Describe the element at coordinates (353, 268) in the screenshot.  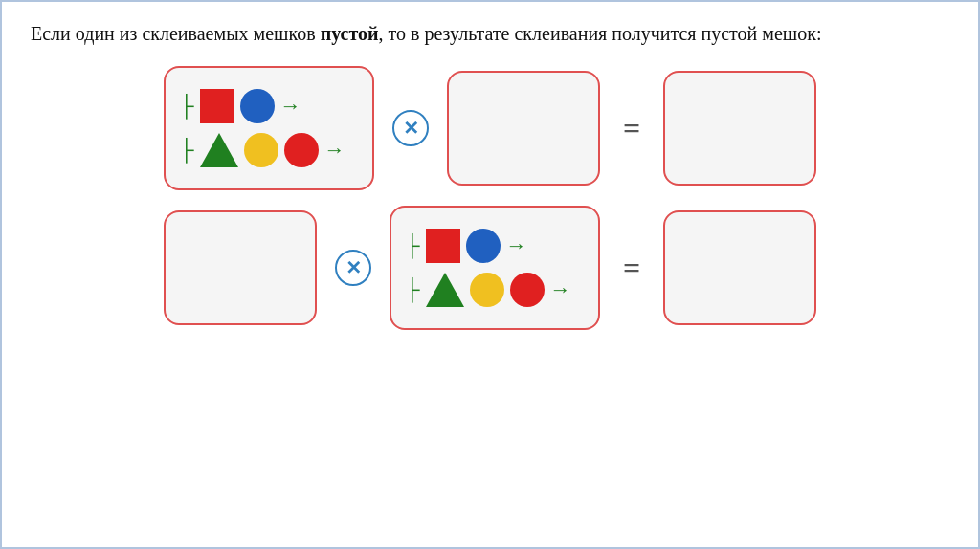
I see `otimes-icon-2: ✕` at that location.